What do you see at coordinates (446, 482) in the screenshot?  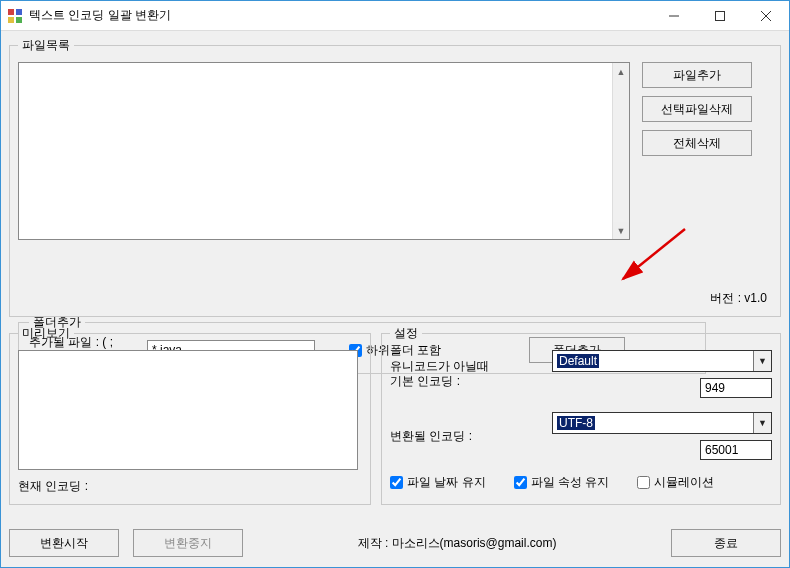 I see `keep-date-label: 파일 날짜 유지` at bounding box center [446, 482].